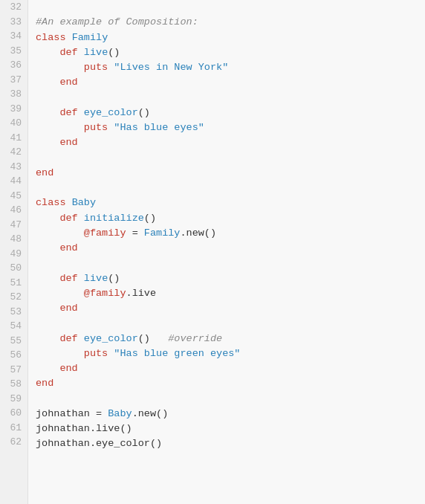 The height and width of the screenshot is (504, 425). What do you see at coordinates (13, 384) in the screenshot?
I see `line-number: 58` at bounding box center [13, 384].